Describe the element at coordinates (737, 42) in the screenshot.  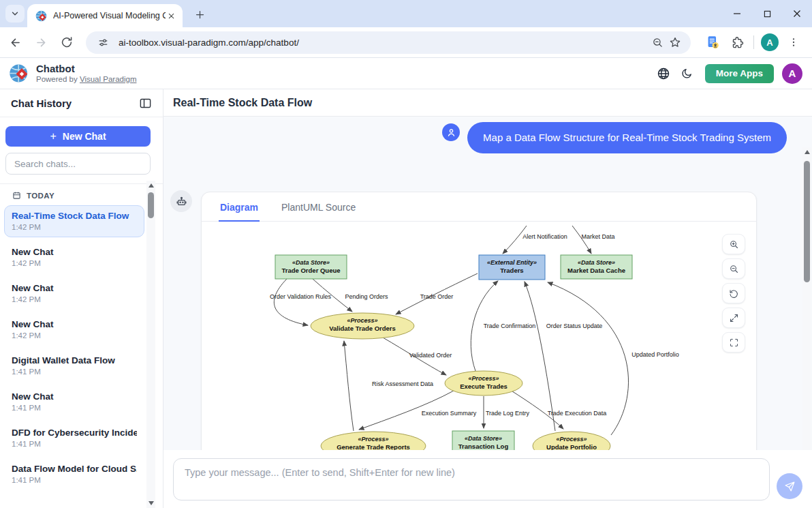
I see `extensions-puzzle-icon` at that location.